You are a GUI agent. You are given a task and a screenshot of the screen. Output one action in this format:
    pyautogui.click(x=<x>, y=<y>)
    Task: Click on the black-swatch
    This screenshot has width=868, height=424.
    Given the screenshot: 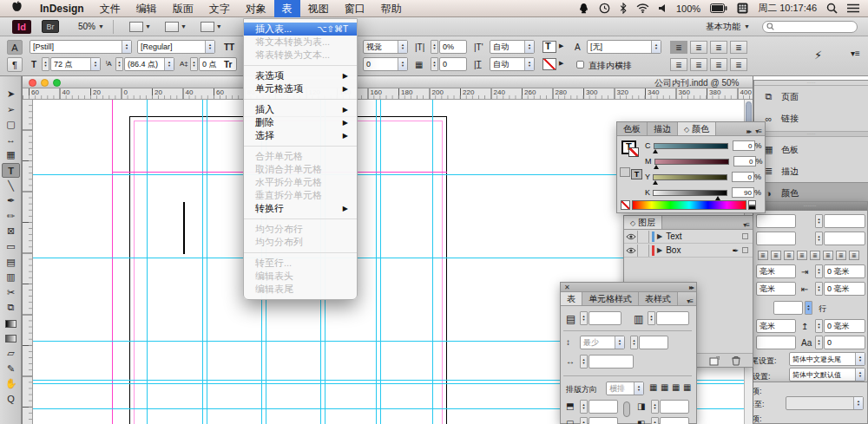 What is the action you would take?
    pyautogui.click(x=752, y=208)
    